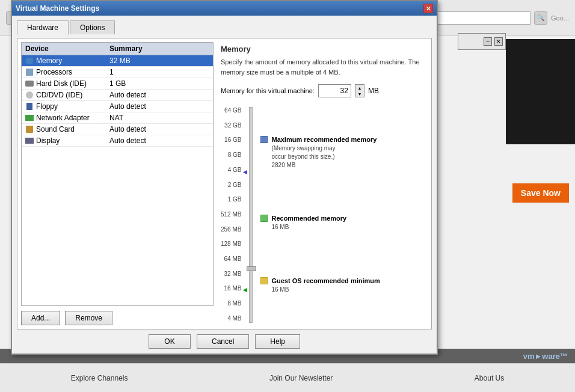 The image size is (575, 392). I want to click on sound-icon, so click(29, 129).